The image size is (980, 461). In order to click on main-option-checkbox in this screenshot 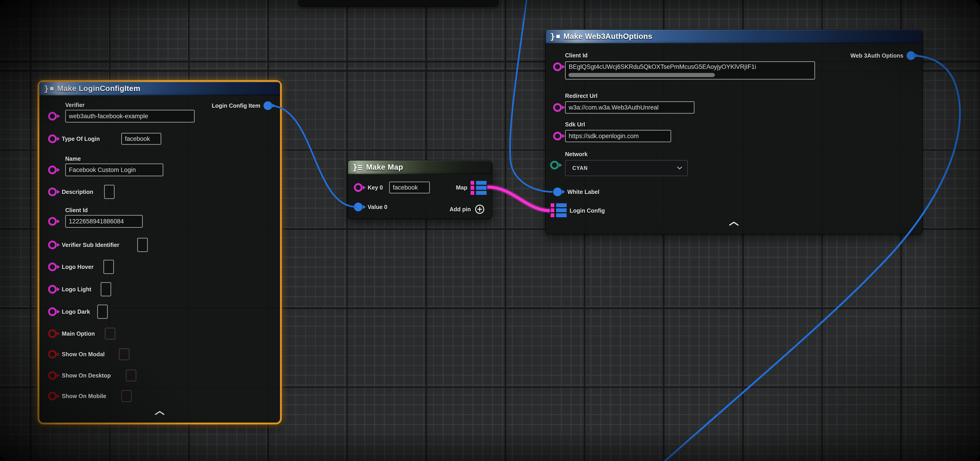, I will do `click(110, 334)`.